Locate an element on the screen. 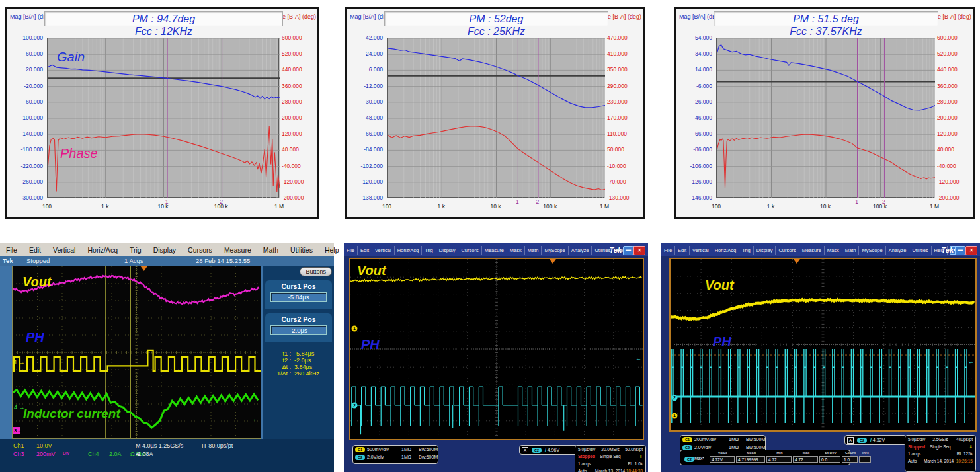  timebase-readout: M 4.0µs 1.25GS/s is located at coordinates (159, 446).